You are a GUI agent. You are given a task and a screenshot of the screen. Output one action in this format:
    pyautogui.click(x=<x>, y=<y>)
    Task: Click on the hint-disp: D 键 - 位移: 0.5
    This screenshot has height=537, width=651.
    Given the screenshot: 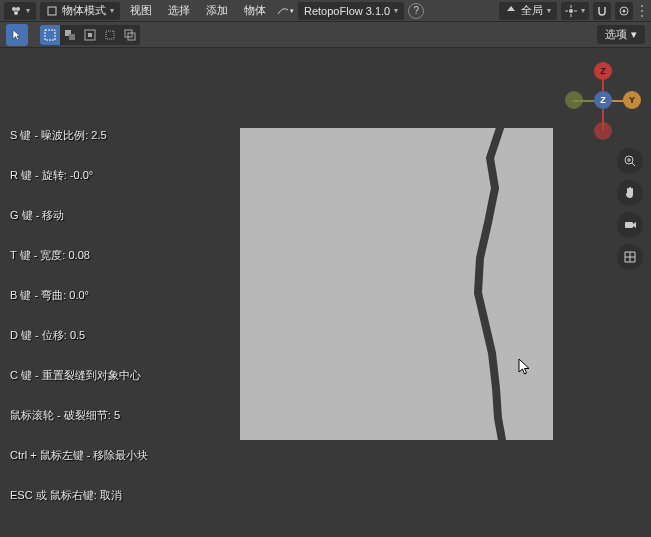 What is the action you would take?
    pyautogui.click(x=48, y=336)
    